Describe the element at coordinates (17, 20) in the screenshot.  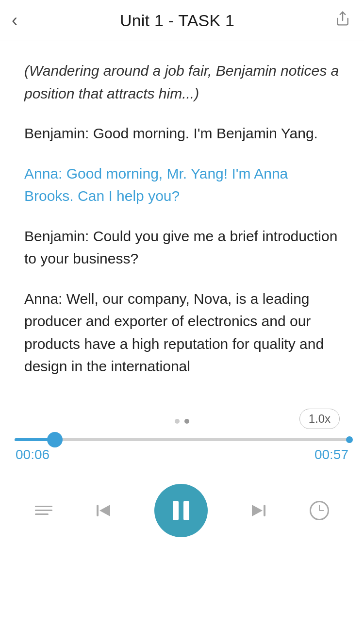
I see `back-button: ‹` at that location.